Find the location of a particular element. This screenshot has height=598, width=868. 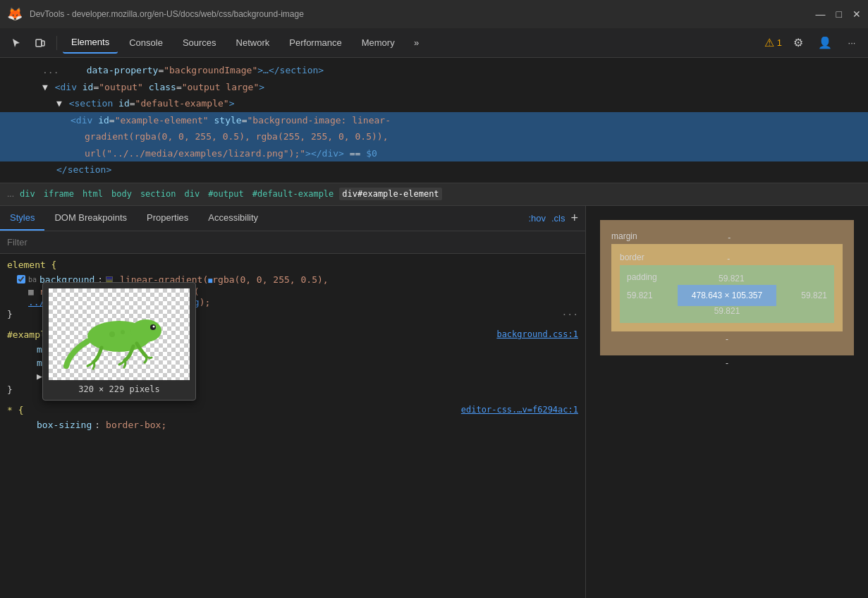

box-border: border - padding 59.821 59.821 478.643 ×… is located at coordinates (727, 288).